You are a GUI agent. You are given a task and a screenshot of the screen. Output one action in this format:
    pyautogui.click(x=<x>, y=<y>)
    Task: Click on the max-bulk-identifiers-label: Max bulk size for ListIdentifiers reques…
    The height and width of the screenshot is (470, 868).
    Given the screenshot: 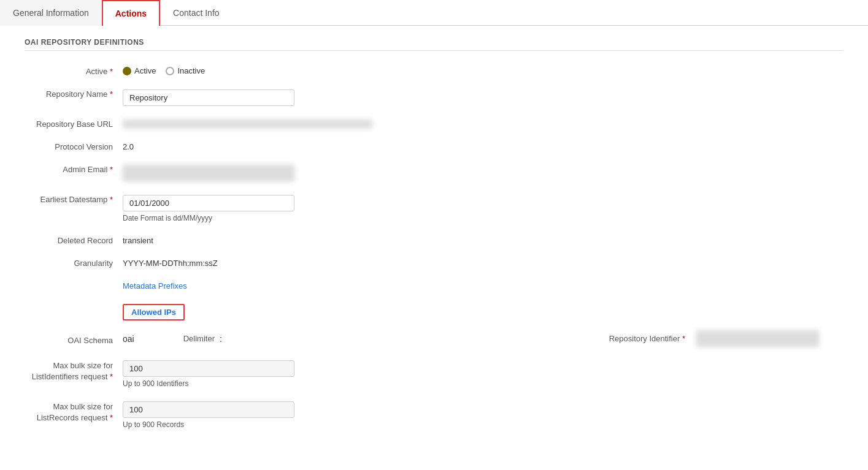 What is the action you would take?
    pyautogui.click(x=74, y=370)
    